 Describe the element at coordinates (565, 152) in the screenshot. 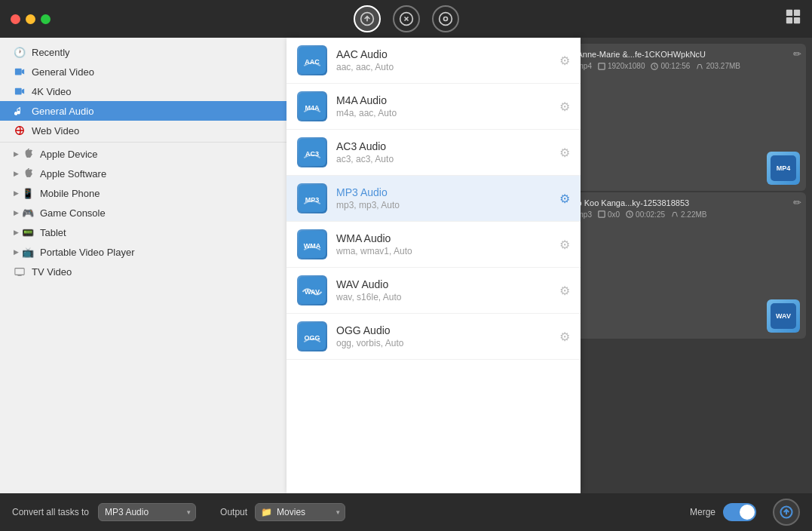

I see `gear-icon-ac3: ⚙` at that location.